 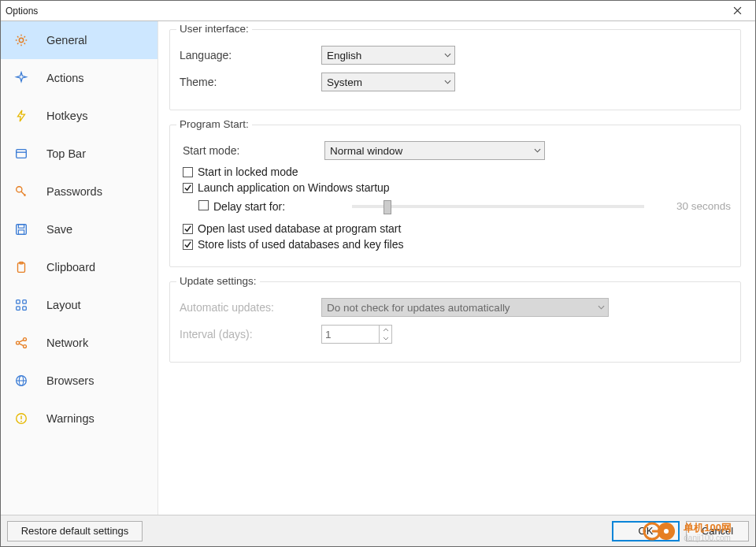 I want to click on auto-updates-select: Do not check for updates automatically, so click(x=465, y=307).